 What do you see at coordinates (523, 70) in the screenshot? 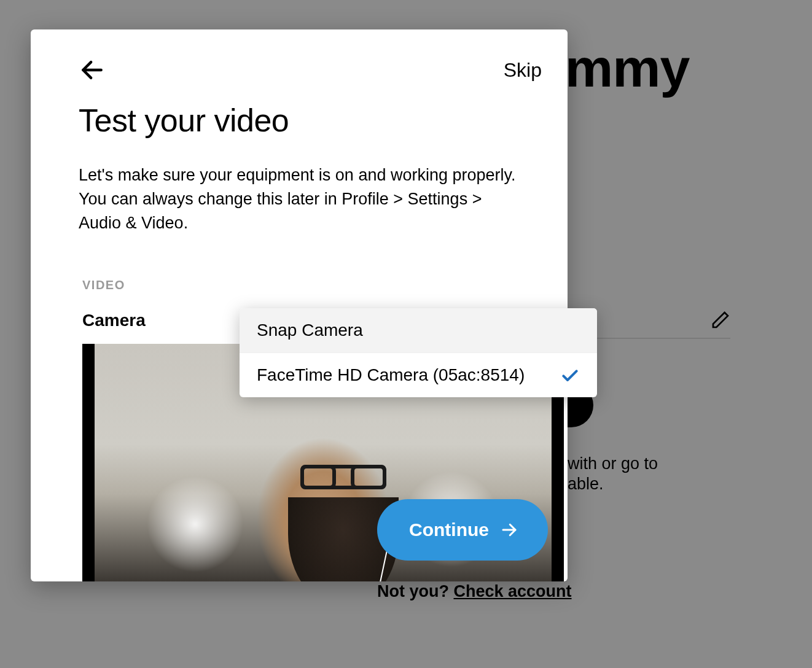
I see `skip-button: Skip` at bounding box center [523, 70].